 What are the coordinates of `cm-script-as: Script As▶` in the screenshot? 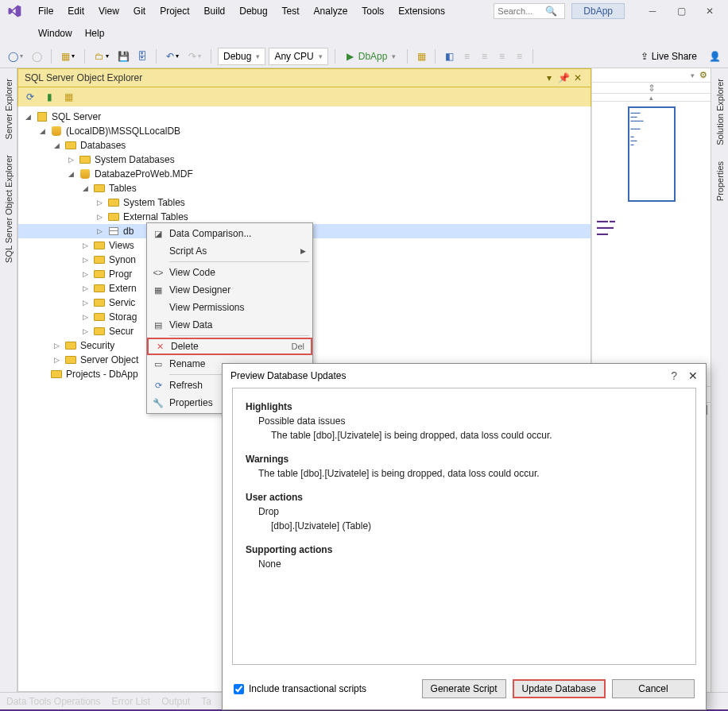 It's located at (230, 251).